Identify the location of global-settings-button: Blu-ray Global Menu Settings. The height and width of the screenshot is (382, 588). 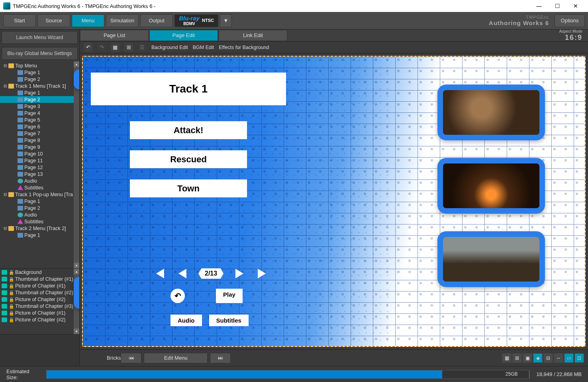
(40, 53).